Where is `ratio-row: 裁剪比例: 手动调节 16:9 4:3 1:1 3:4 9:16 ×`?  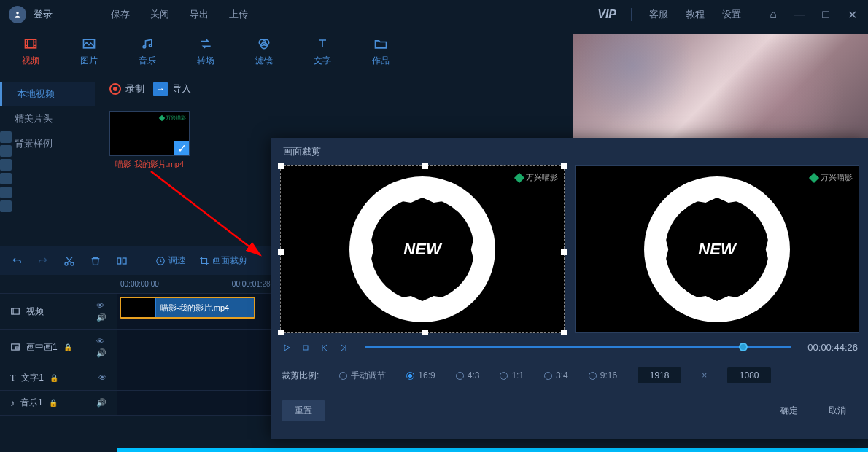
ratio-row: 裁剪比例: 手动调节 16:9 4:3 1:1 3:4 9:16 × is located at coordinates (570, 375).